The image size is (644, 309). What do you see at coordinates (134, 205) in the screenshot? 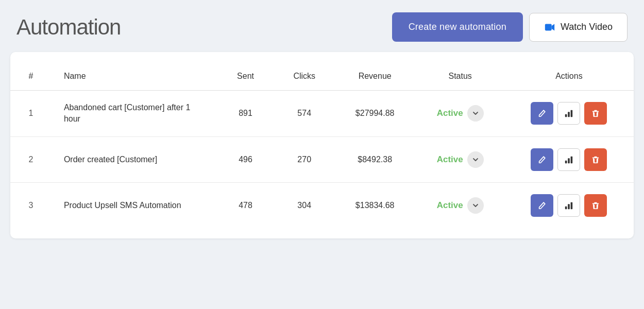
I see `row-name: Product Upsell SMS Automation` at bounding box center [134, 205].